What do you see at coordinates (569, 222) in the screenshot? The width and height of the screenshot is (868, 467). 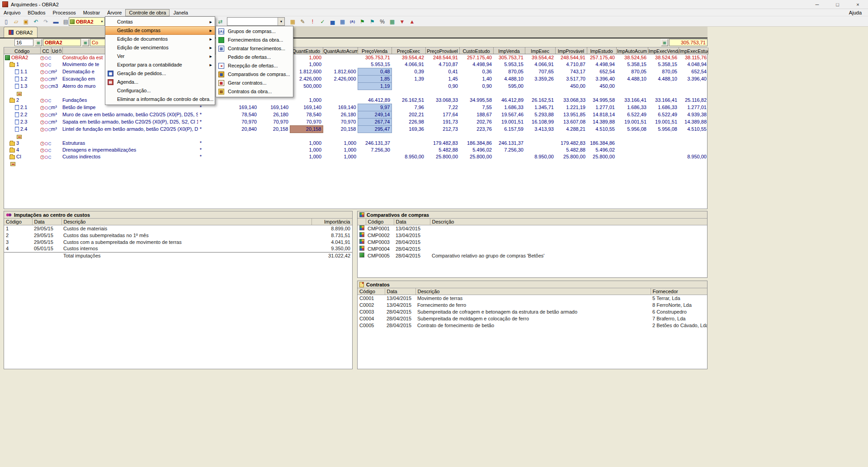 I see `comparativos-column-descri-o: Descrição` at bounding box center [569, 222].